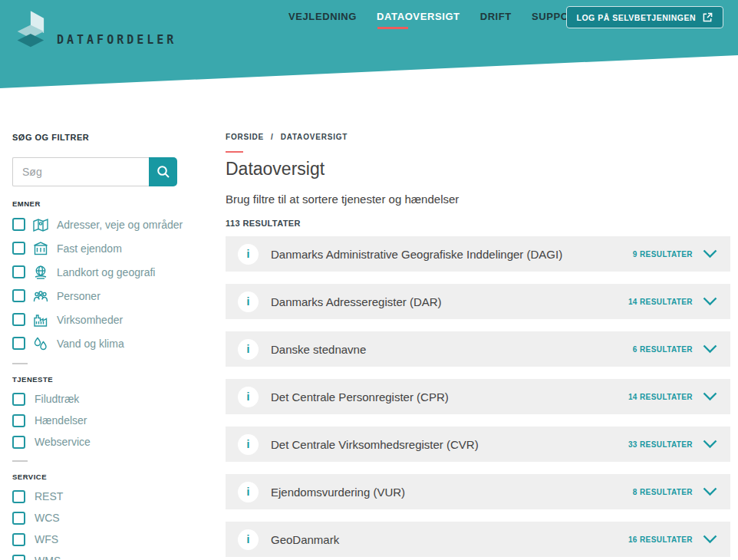  Describe the element at coordinates (101, 344) in the screenshot. I see `filter-vand-klima: Vand og klima` at that location.